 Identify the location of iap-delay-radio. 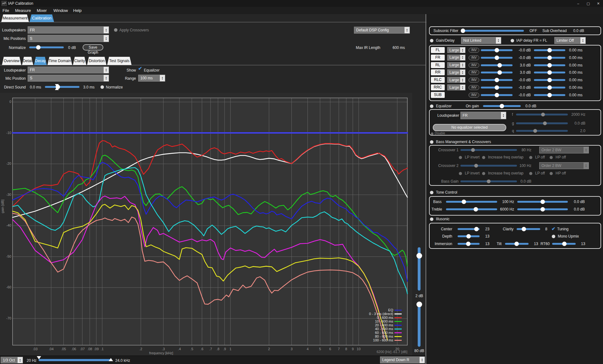
(513, 41).